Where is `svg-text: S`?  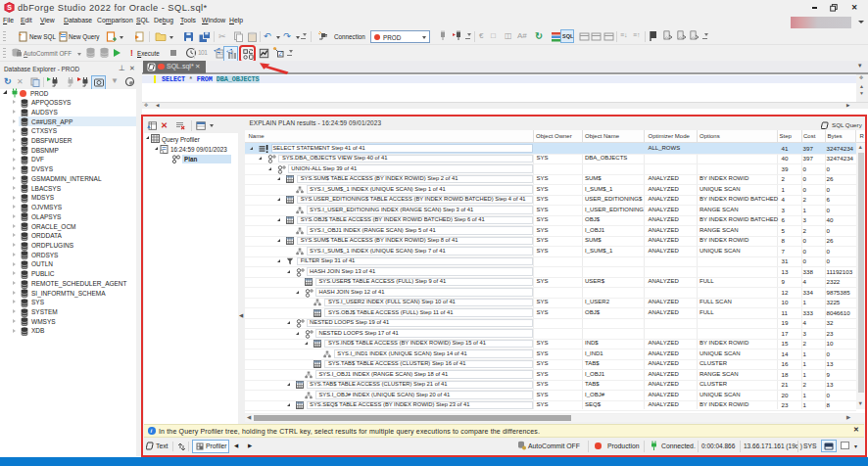
svg-text: S is located at coordinates (10, 8).